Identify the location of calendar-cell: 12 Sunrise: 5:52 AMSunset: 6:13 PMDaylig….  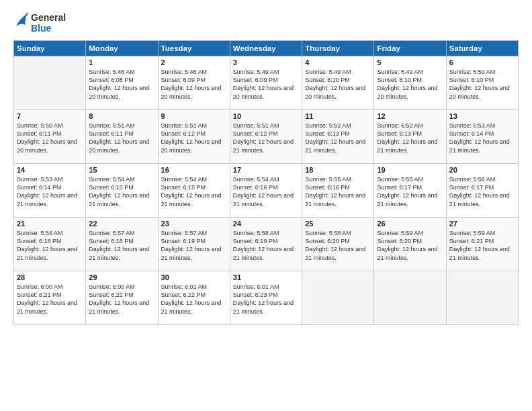
(410, 137).